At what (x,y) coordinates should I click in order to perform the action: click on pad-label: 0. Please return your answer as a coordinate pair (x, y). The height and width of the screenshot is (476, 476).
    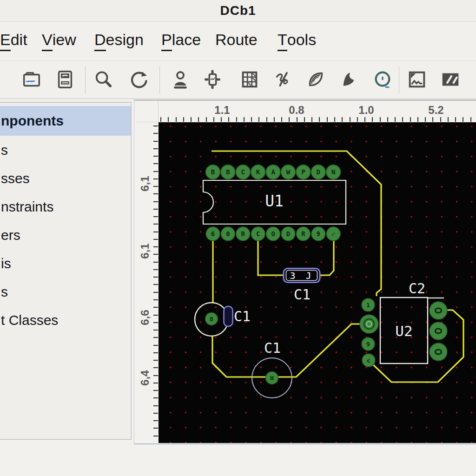
    Looking at the image, I should click on (228, 234).